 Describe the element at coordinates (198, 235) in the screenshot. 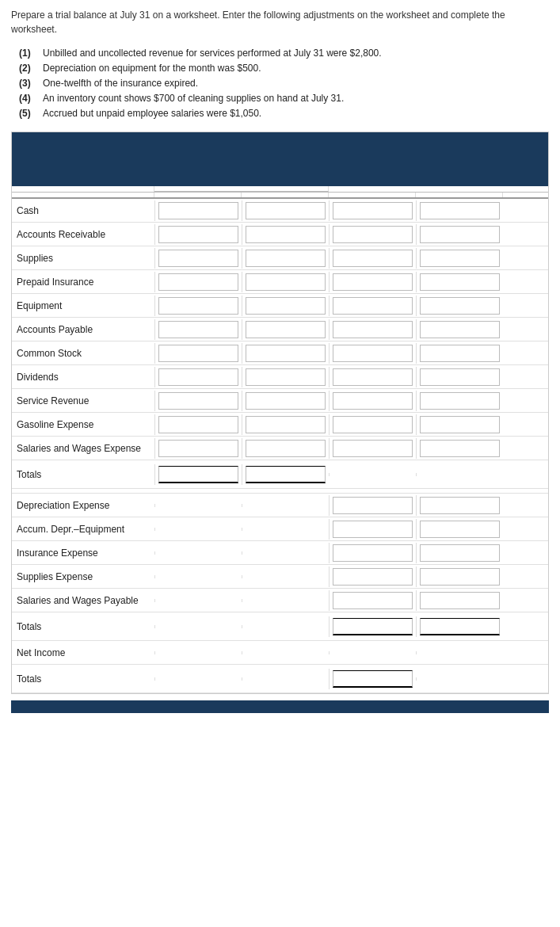

I see `accounts-receivable-tb-dr-input` at that location.